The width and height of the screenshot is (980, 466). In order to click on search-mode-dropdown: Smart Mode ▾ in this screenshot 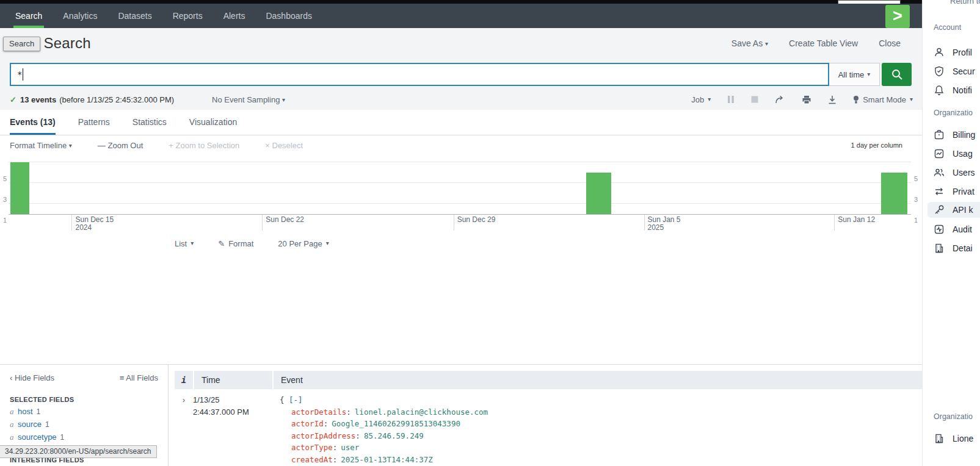, I will do `click(883, 100)`.